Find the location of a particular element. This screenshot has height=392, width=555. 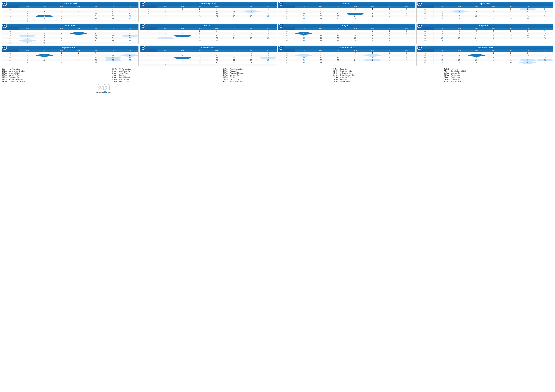

day-cell: 12 is located at coordinates (459, 14).